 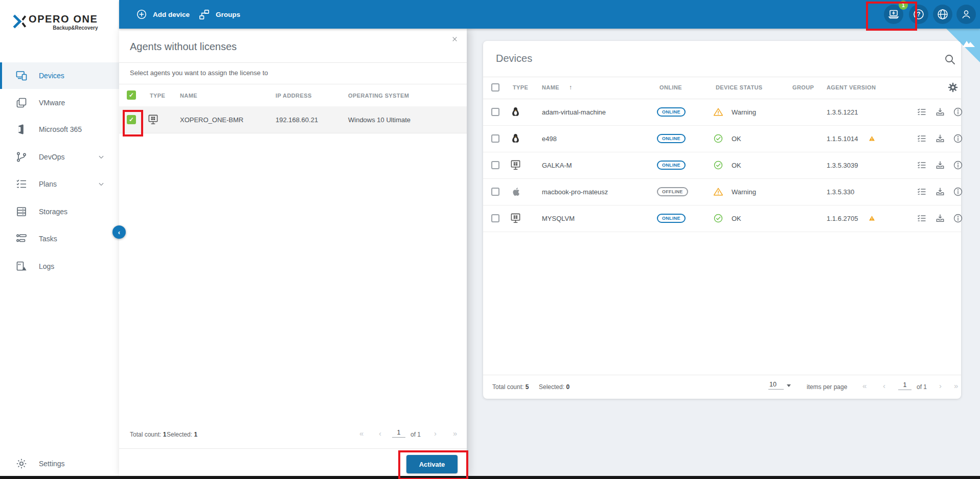 What do you see at coordinates (919, 14) in the screenshot?
I see `help-button: ?` at bounding box center [919, 14].